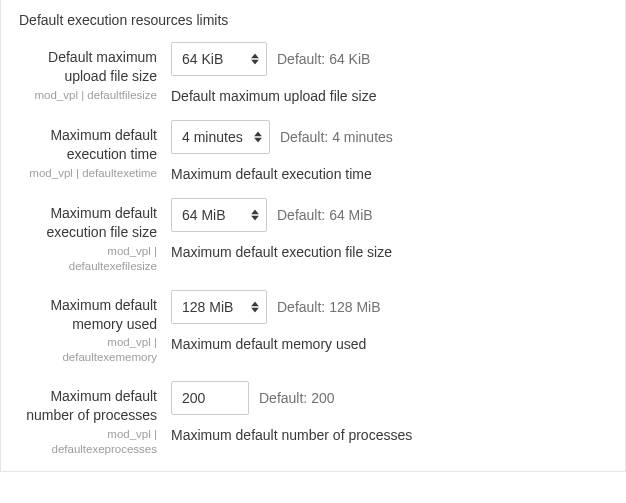 The height and width of the screenshot is (503, 626). What do you see at coordinates (389, 59) in the screenshot?
I see `control-line: 64 KiB Default: 64 KiB` at bounding box center [389, 59].